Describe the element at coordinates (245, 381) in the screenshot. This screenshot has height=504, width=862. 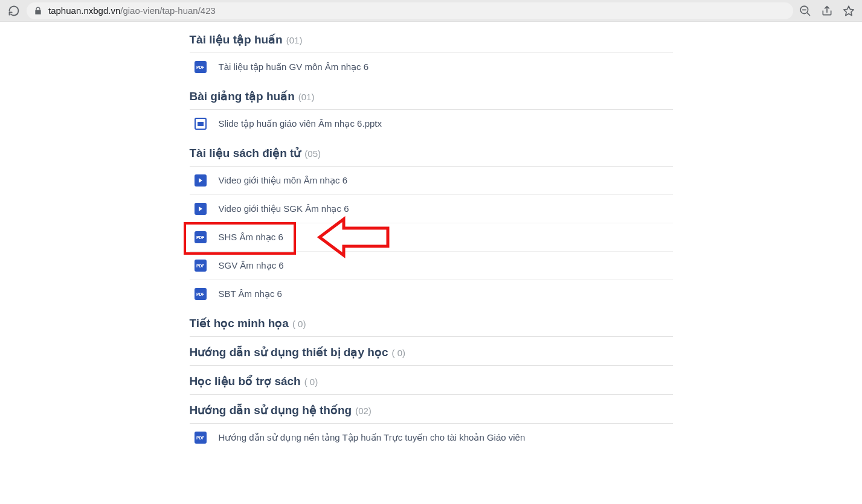
I see `section-title: Học liệu bổ trợ sách` at that location.